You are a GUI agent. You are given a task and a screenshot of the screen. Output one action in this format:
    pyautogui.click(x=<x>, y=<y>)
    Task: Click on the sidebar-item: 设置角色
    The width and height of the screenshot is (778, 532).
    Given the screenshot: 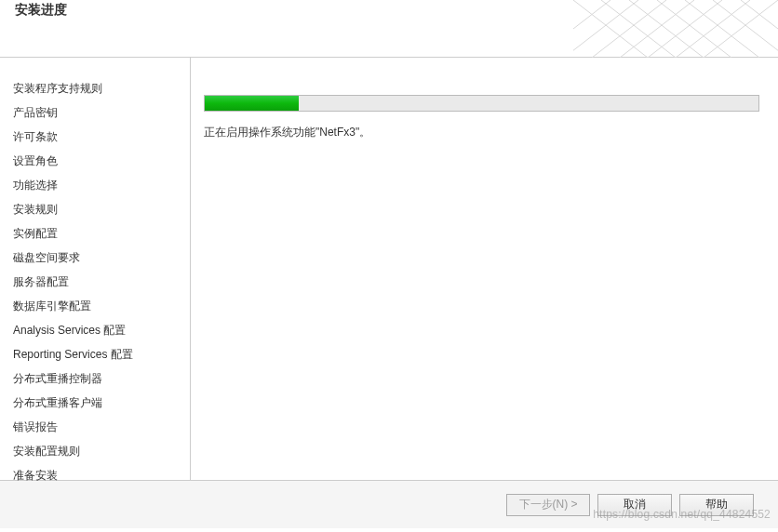 What is the action you would take?
    pyautogui.click(x=101, y=161)
    